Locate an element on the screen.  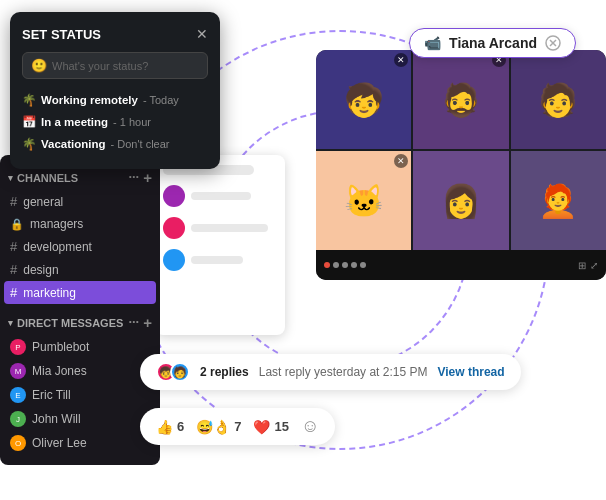
channels-label: CHANNELS is located at coordinates (48, 178).